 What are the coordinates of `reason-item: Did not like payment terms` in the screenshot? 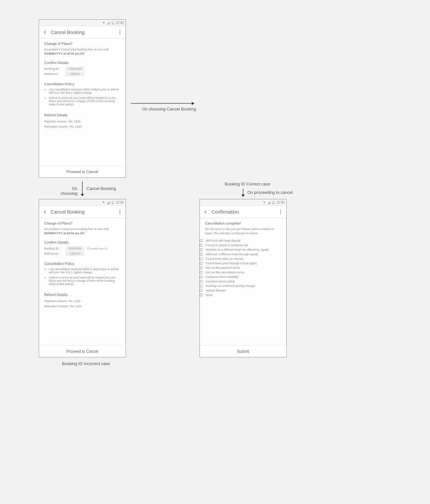 It's located at (243, 268).